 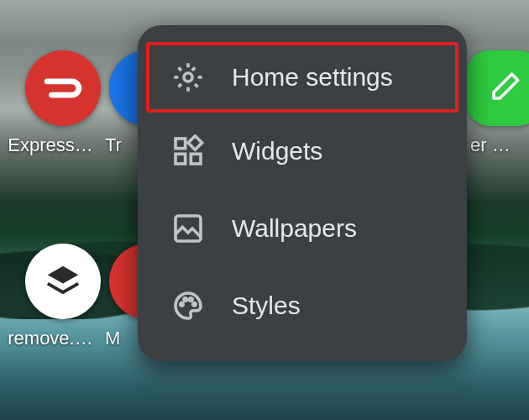 What do you see at coordinates (504, 88) in the screenshot?
I see `pencil-icon` at bounding box center [504, 88].